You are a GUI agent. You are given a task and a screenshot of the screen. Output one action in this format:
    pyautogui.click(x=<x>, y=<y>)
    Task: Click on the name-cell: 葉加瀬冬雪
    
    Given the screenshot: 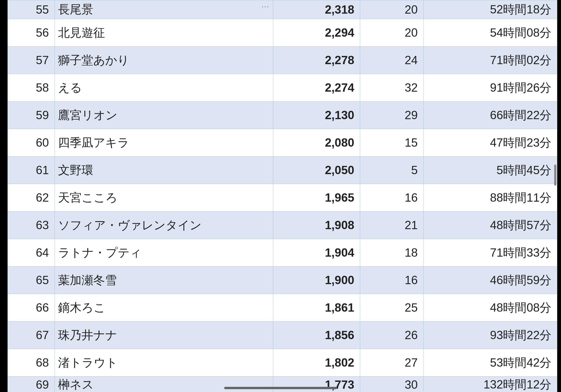 What is the action you would take?
    pyautogui.click(x=164, y=280)
    